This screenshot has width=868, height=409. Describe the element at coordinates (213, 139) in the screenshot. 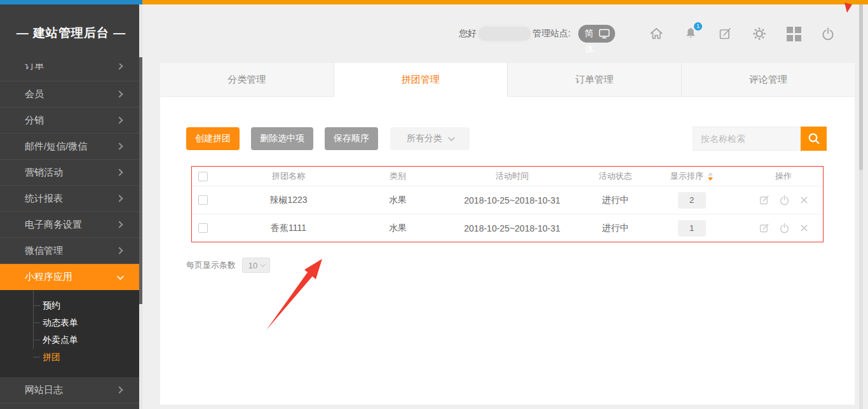

I see `create-group-buy-button: 创建拼团` at that location.